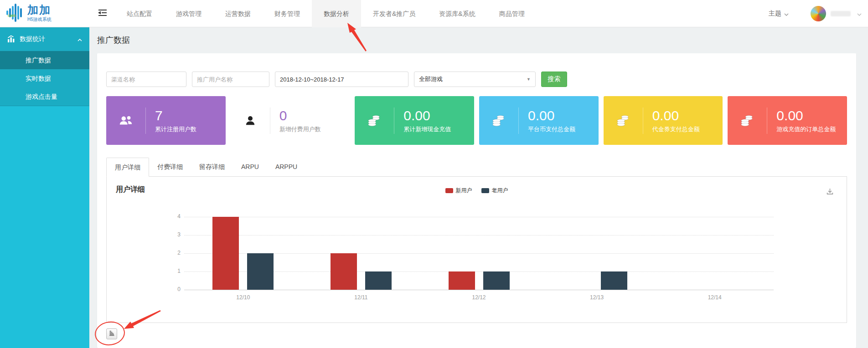 The height and width of the screenshot is (348, 868). What do you see at coordinates (176, 116) in the screenshot?
I see `stat-value: 7` at bounding box center [176, 116].